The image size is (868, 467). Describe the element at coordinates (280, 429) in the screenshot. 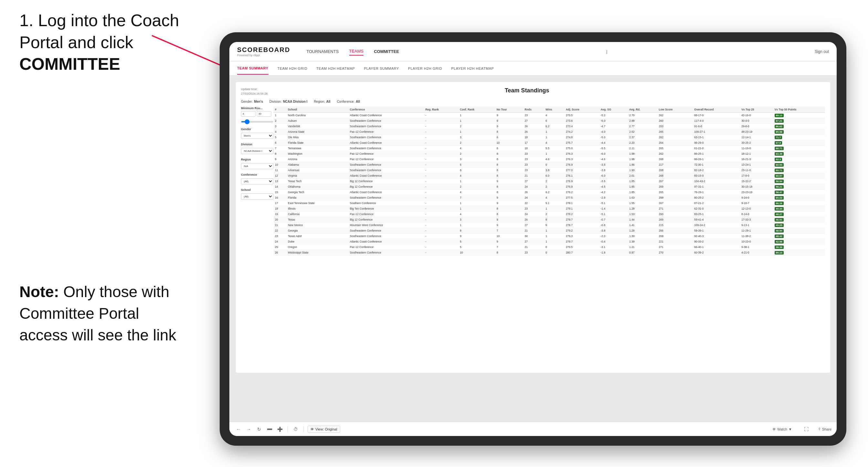

I see `toolbar-zoom-in-icon: ➕` at that location.